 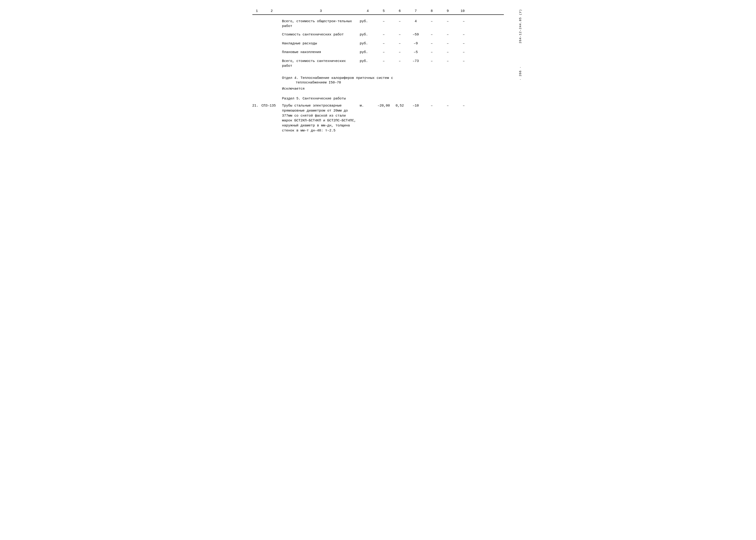 What do you see at coordinates (368, 106) in the screenshot?
I see `item21-unit: м.` at bounding box center [368, 106].